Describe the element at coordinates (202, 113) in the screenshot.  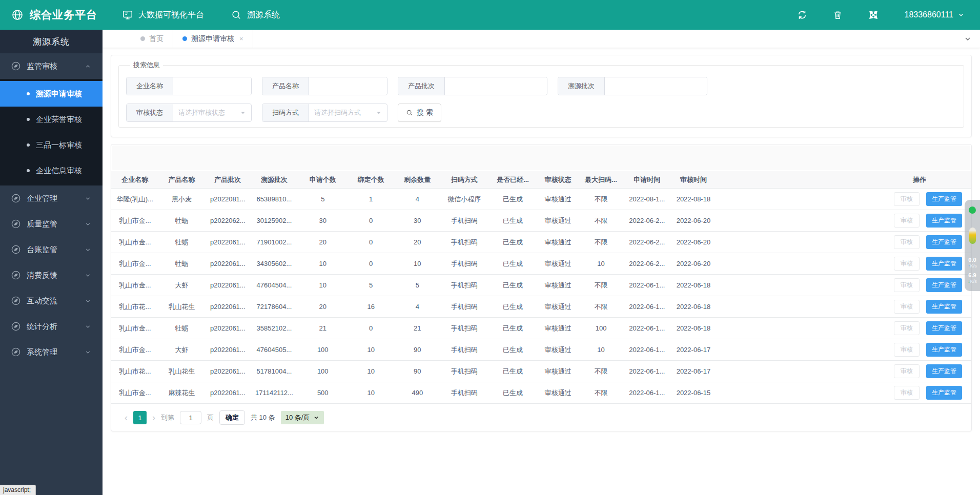
I see `select-placeholder: 请选择审核状态` at that location.